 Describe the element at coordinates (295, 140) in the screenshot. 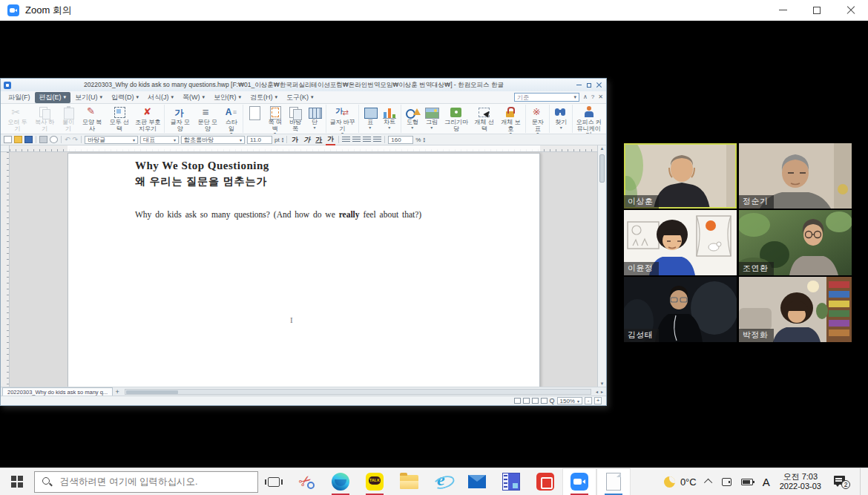

I see `bold-button: 가` at that location.